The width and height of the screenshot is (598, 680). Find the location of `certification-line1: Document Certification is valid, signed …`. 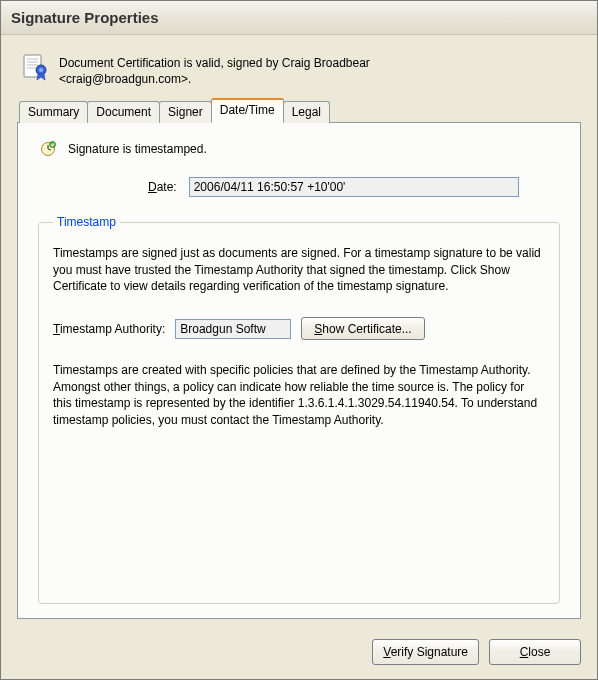

certification-line1: Document Certification is valid, signed … is located at coordinates (214, 63).